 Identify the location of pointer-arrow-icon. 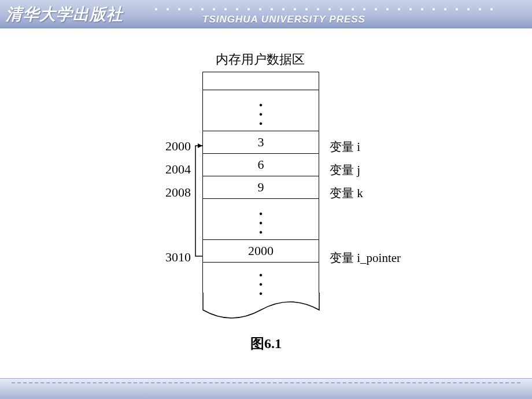
(201, 201).